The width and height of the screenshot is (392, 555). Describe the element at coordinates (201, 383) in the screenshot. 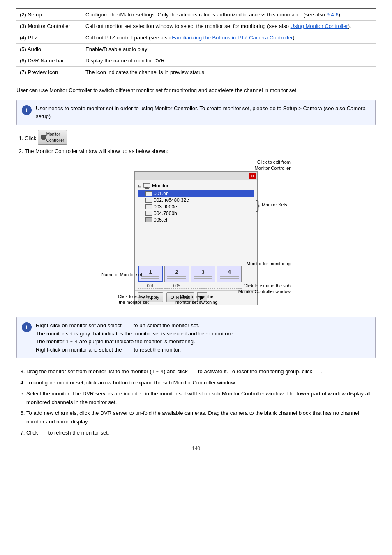

I see `step-4: To configure monitor set, click arrow bu…` at that location.